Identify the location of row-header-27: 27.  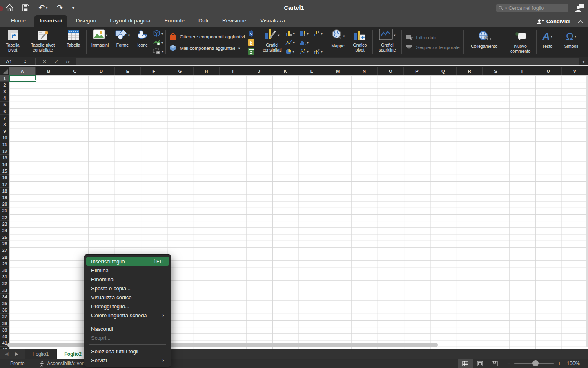
(5, 251).